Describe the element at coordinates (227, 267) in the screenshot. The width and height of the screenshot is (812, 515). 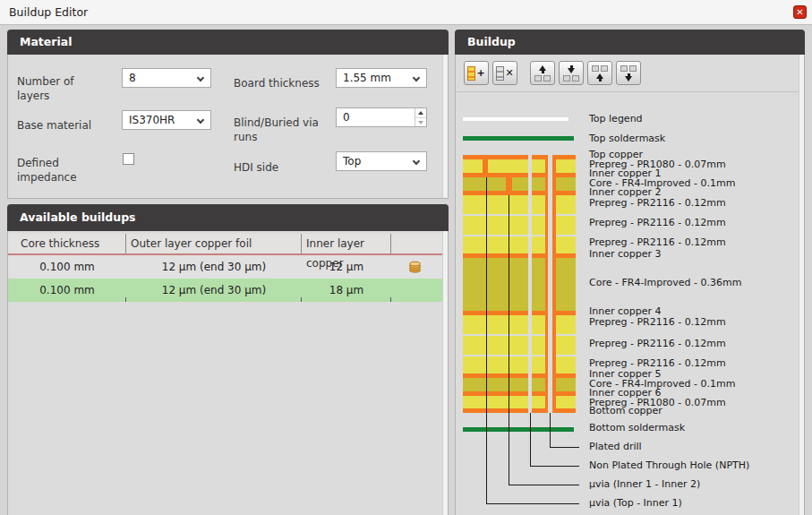
I see `buildup-table-row: 0.100 mm12 μm (end 30 μm)12 μm` at that location.